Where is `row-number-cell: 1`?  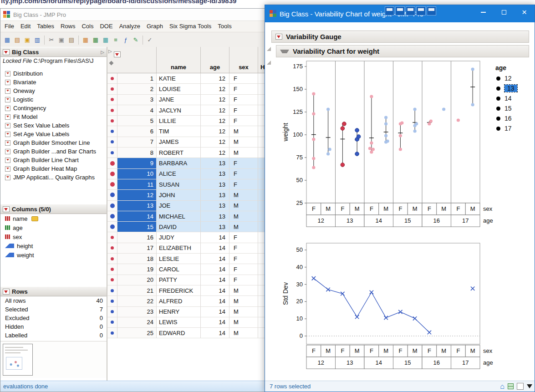
row-number-cell: 1 is located at coordinates (137, 78).